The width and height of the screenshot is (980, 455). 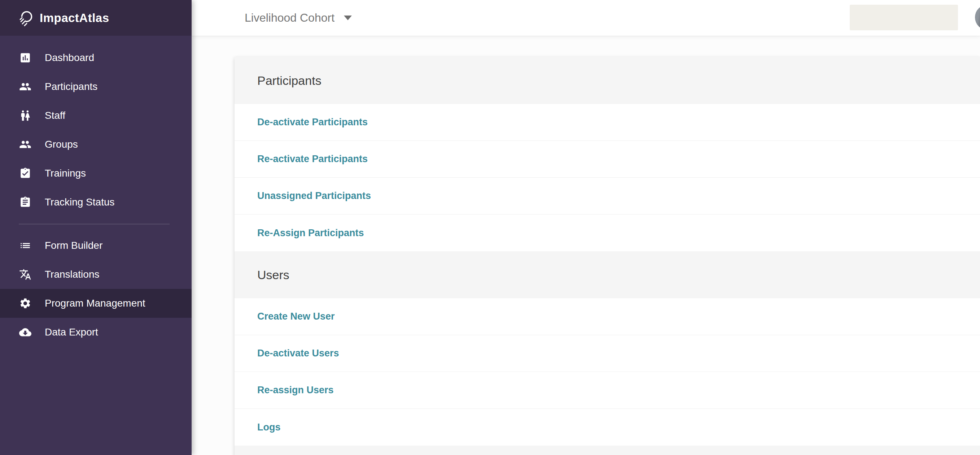 What do you see at coordinates (25, 116) in the screenshot?
I see `staff-figures-icon` at bounding box center [25, 116].